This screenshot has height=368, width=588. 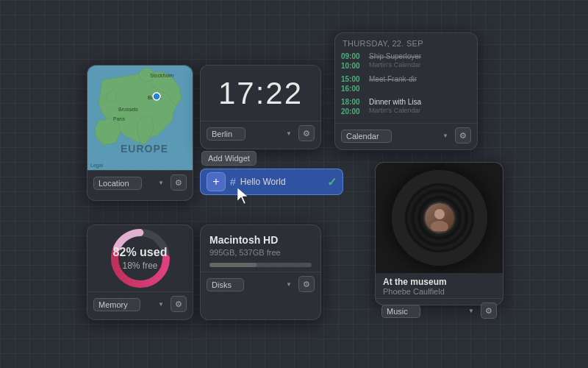 What do you see at coordinates (140, 258) in the screenshot?
I see `memory-donut-area: 82% used 18% free` at bounding box center [140, 258].